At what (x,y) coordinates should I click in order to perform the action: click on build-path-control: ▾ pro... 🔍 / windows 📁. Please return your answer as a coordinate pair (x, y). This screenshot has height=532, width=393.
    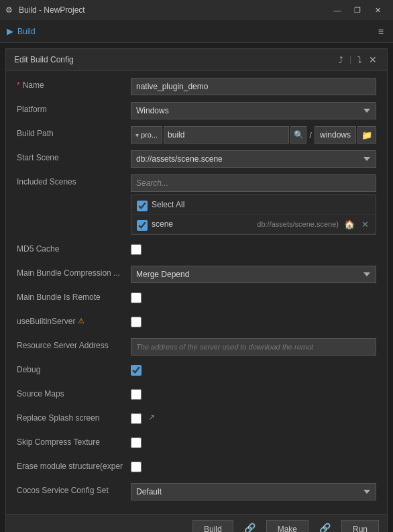
    Looking at the image, I should click on (254, 135).